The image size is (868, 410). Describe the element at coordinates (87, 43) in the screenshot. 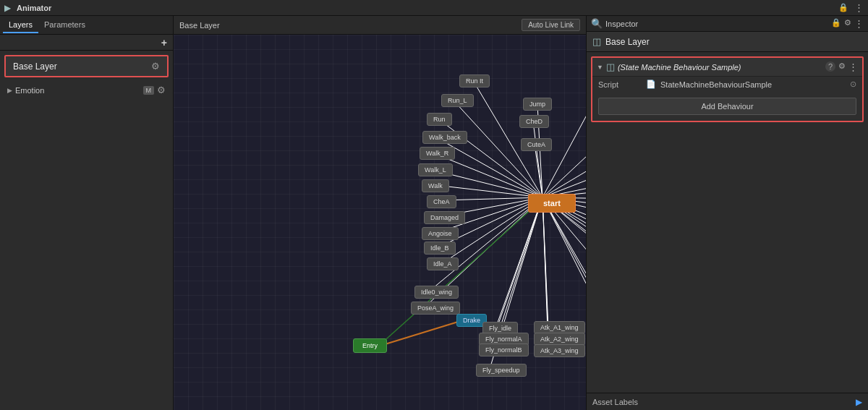

I see `layer-header: +` at that location.